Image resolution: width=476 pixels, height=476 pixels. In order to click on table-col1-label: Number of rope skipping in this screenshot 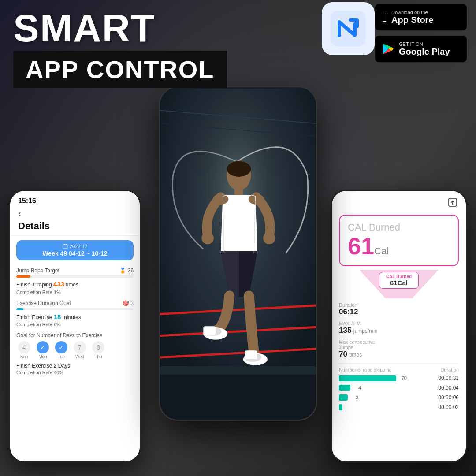, I will do `click(365, 370)`.